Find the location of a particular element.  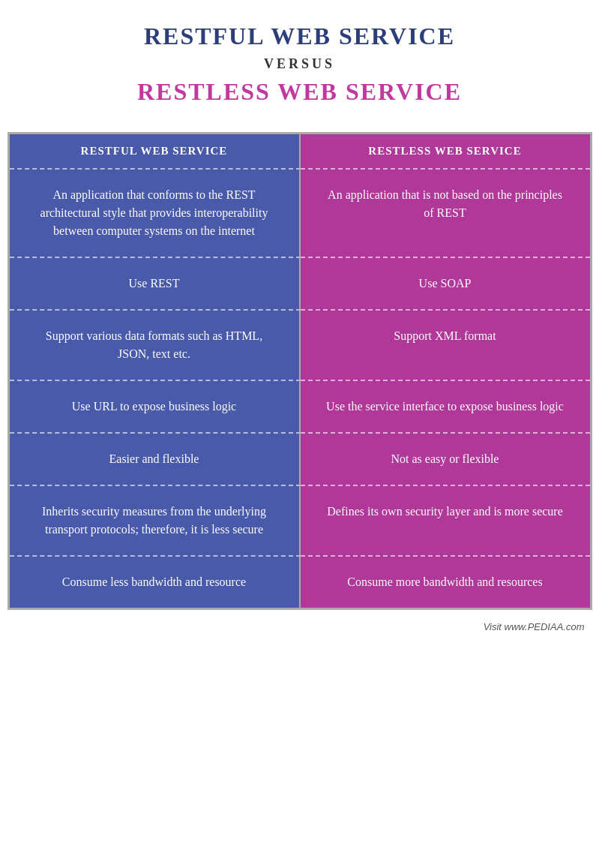

cell-left-3: Use URL to expose business logic is located at coordinates (155, 407).